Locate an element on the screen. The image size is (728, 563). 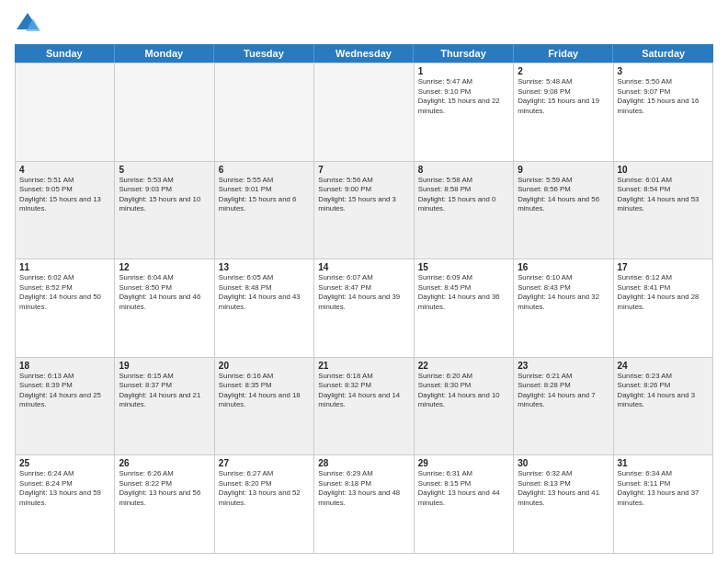
day-number: 25 is located at coordinates (64, 464).